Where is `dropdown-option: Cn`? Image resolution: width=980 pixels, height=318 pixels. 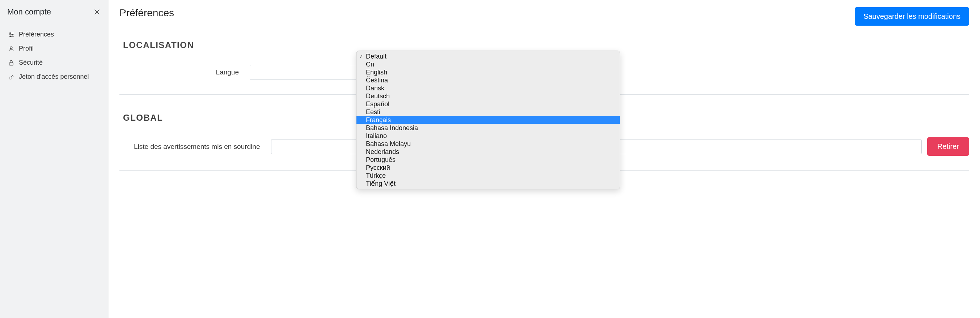
dropdown-option: Cn is located at coordinates (488, 65).